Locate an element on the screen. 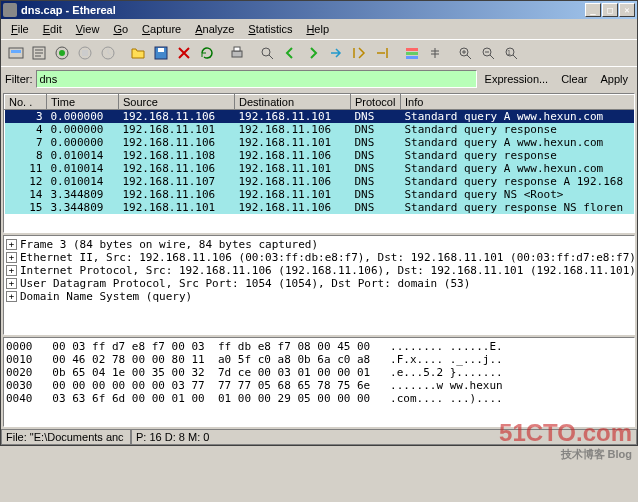 This screenshot has height=502, width=638. go-last-icon is located at coordinates (382, 53).